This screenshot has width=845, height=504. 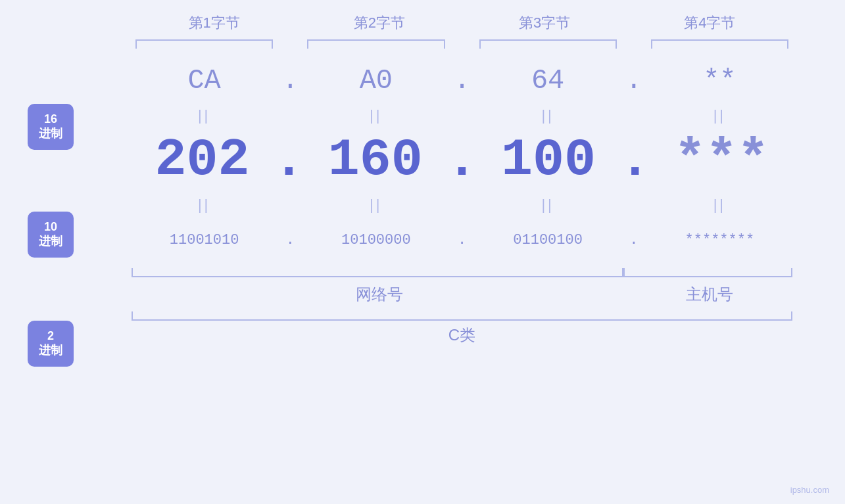 I want to click on dec-row: 202 . 160 . 100 . ***, so click(x=462, y=160).